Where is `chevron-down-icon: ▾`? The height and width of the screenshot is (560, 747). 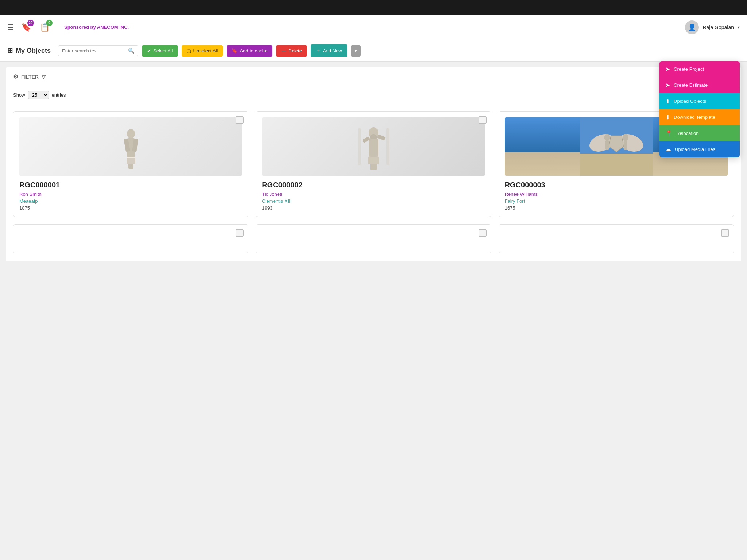
chevron-down-icon: ▾ is located at coordinates (356, 51).